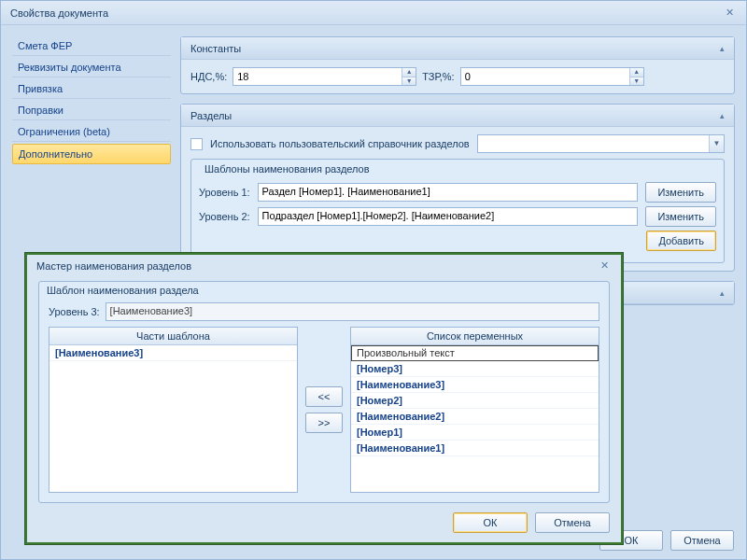 Image resolution: width=747 pixels, height=560 pixels. I want to click on sections-header: Разделы ▴, so click(458, 116).